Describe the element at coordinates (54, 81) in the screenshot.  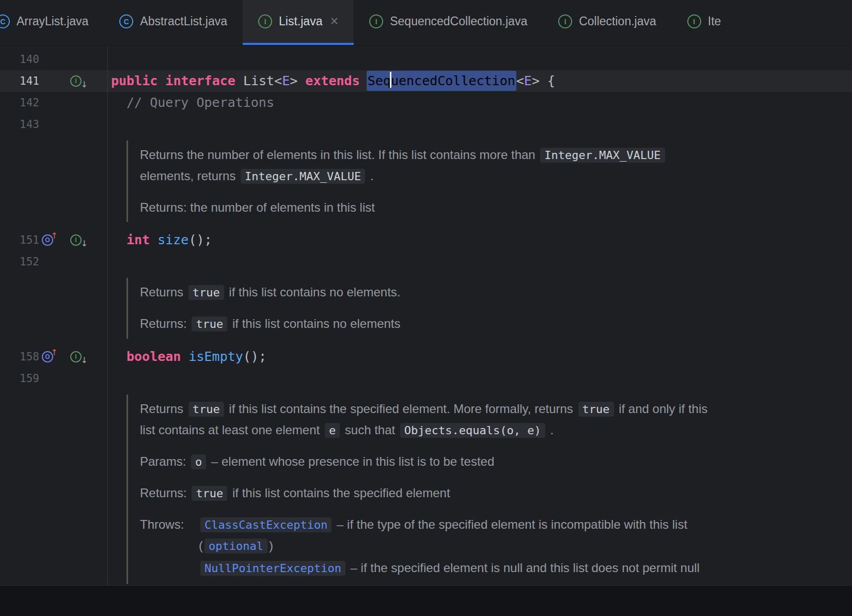
I see `gutter: 141I↓` at that location.